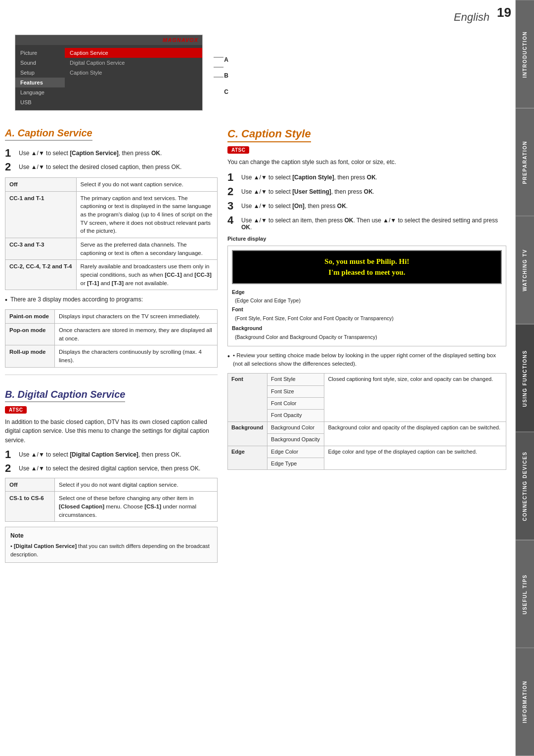  I want to click on sidebar-tab-using-functions: USING FUNCTIONS, so click(525, 378).